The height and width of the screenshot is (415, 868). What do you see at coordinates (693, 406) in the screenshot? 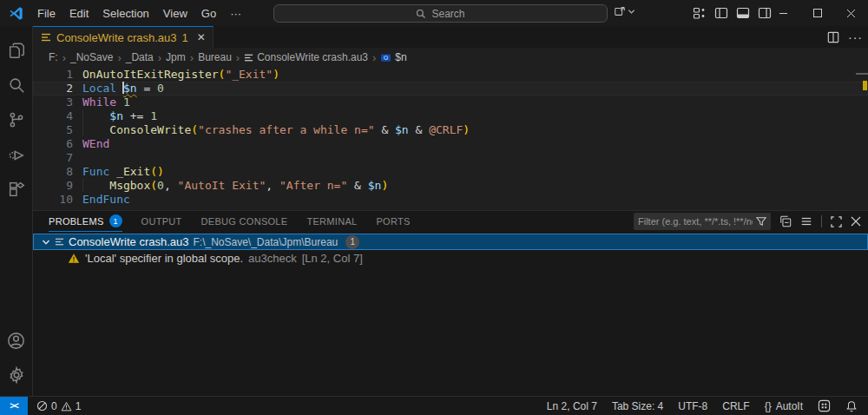
I see `status-encoding: UTF-8` at bounding box center [693, 406].